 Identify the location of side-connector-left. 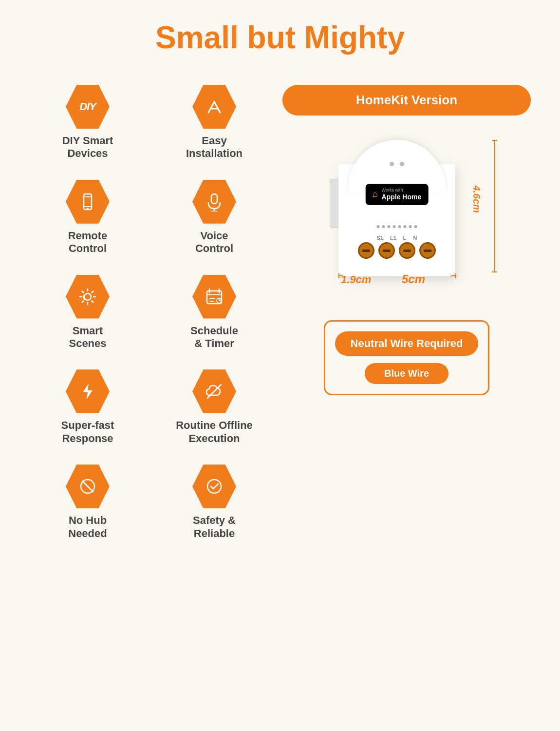
(334, 203).